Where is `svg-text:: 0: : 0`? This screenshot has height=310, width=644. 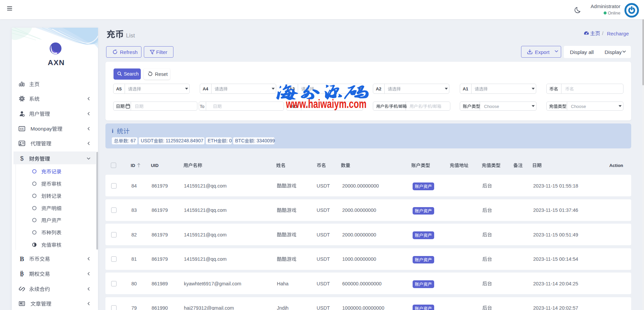
svg-text:: 0: : 0 is located at coordinates (229, 141).